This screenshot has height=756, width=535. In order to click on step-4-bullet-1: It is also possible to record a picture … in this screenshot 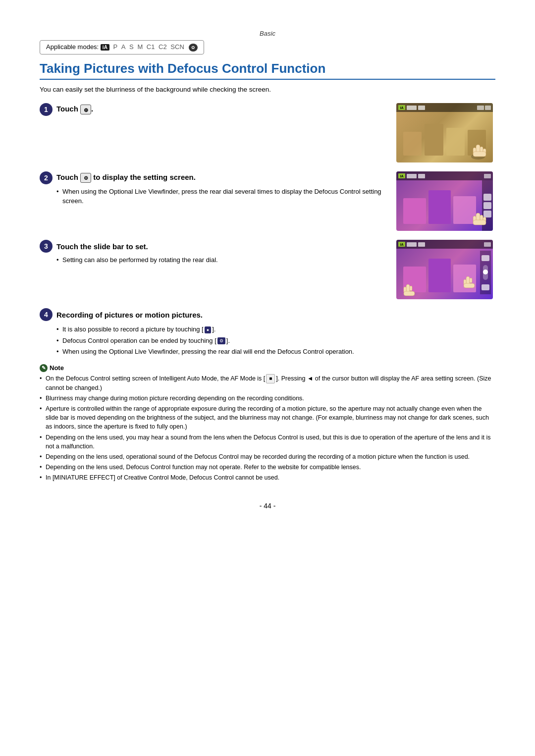, I will do `click(276, 329)`.